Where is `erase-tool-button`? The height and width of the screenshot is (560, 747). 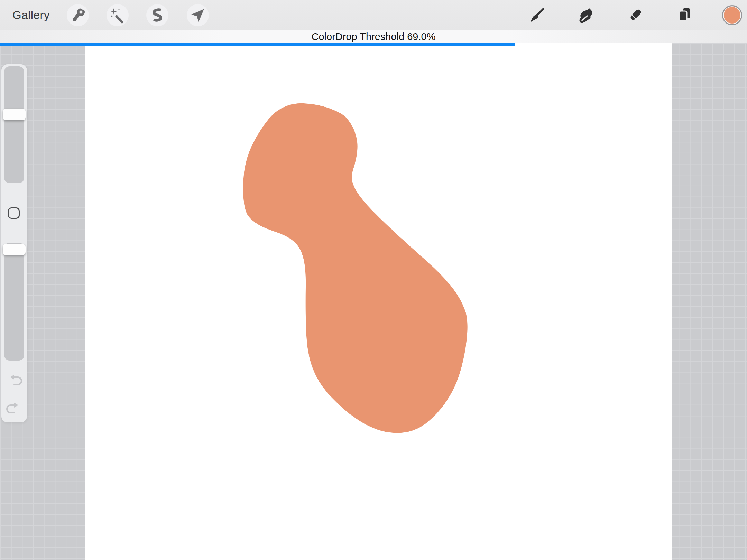 erase-tool-button is located at coordinates (635, 15).